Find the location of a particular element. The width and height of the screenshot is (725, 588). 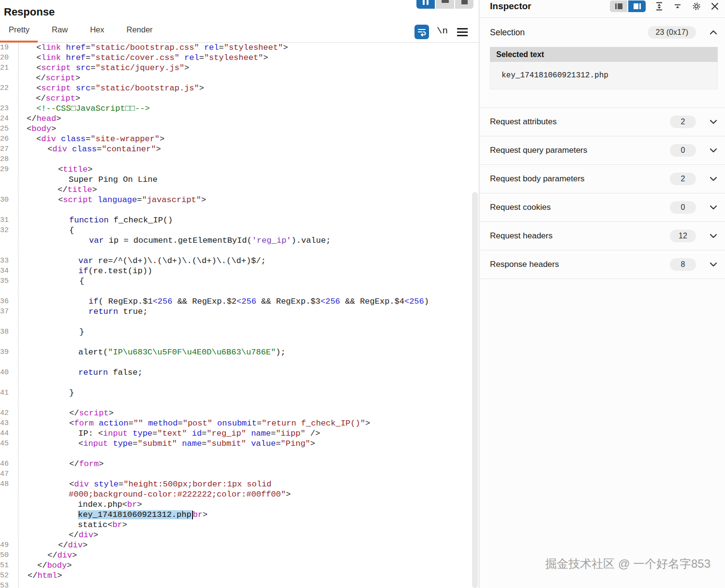

line-number: 39 is located at coordinates (10, 352).